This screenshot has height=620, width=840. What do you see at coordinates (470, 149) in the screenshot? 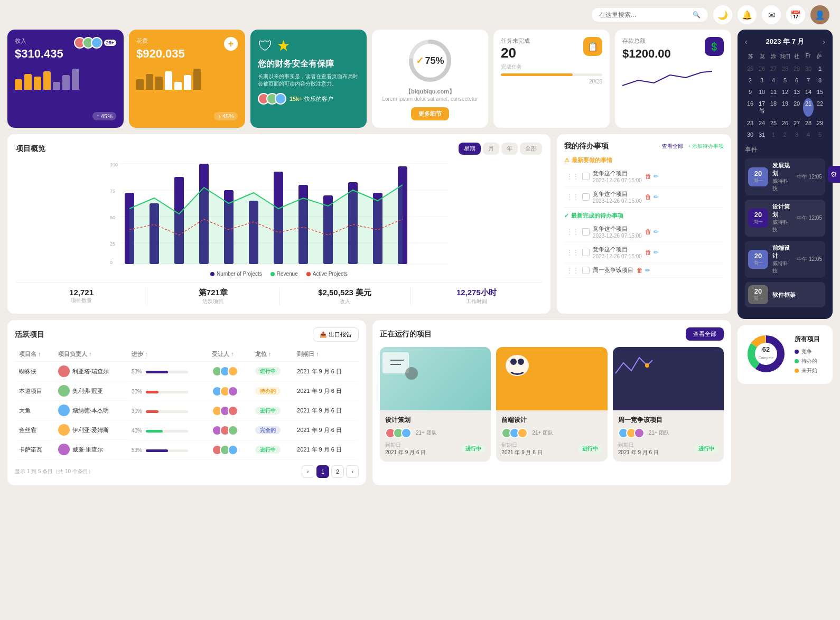
I see `period-week-button: 星期` at bounding box center [470, 149].